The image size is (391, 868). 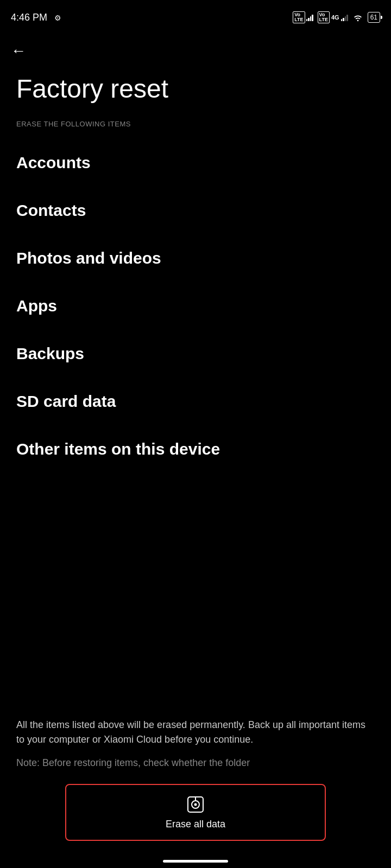 I want to click on back-arrow-icon: ←, so click(x=18, y=51).